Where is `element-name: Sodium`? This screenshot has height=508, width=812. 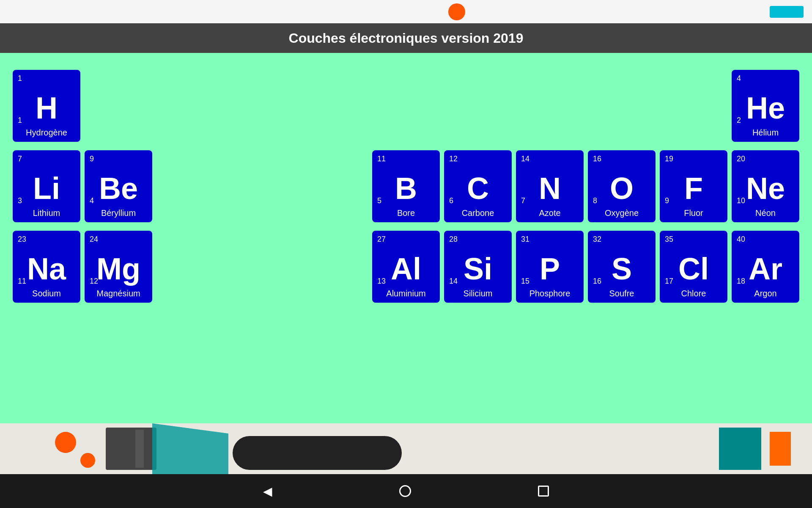
element-name: Sodium is located at coordinates (47, 294).